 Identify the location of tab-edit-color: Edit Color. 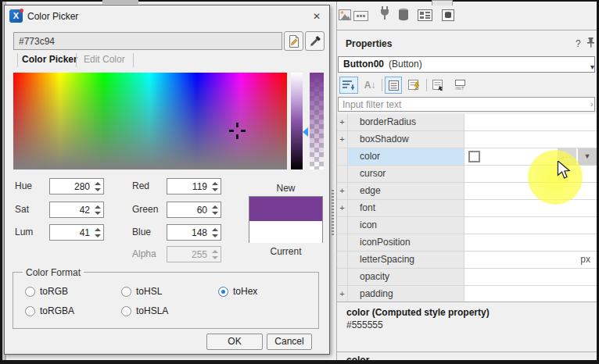
(105, 59).